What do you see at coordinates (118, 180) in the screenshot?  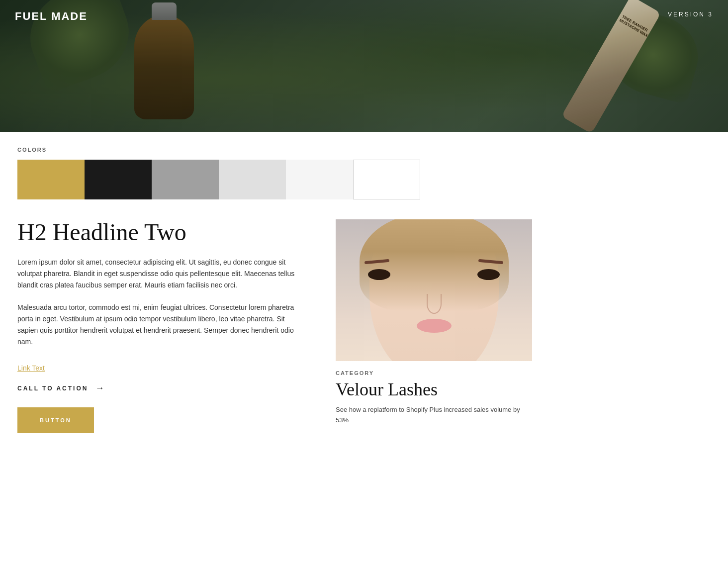 I see `swatch-black` at bounding box center [118, 180].